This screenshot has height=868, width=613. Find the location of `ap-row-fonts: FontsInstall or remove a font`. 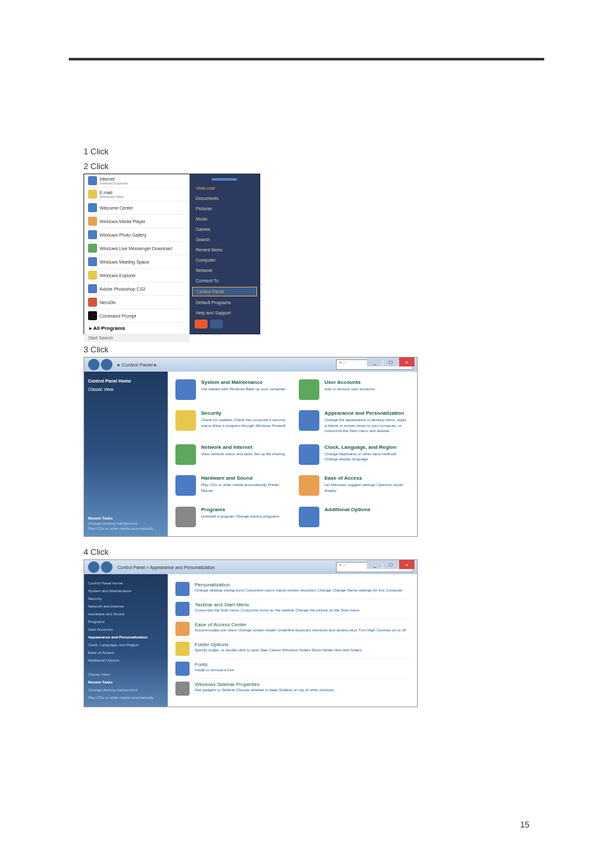

ap-row-fonts: FontsInstall or remove a font is located at coordinates (292, 669).